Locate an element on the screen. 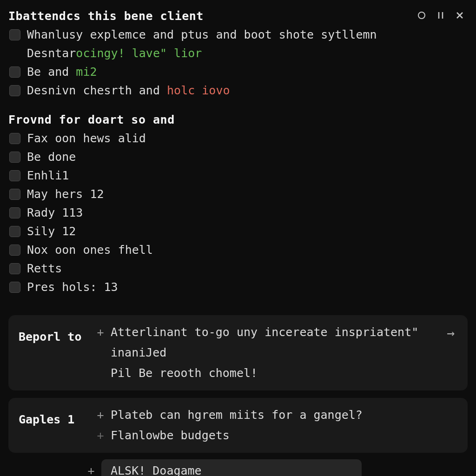  text-segment: mi2 is located at coordinates (86, 72).